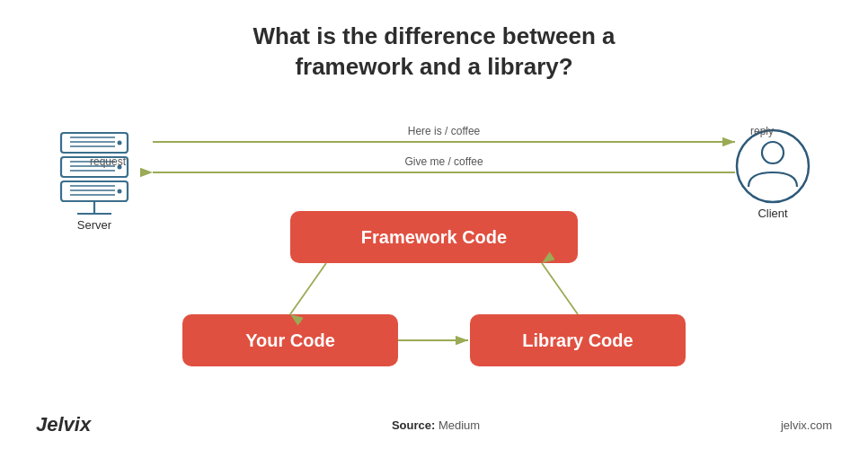 Image resolution: width=868 pixels, height=449 pixels. I want to click on page-title: What is the difference between a framewo…, so click(434, 52).